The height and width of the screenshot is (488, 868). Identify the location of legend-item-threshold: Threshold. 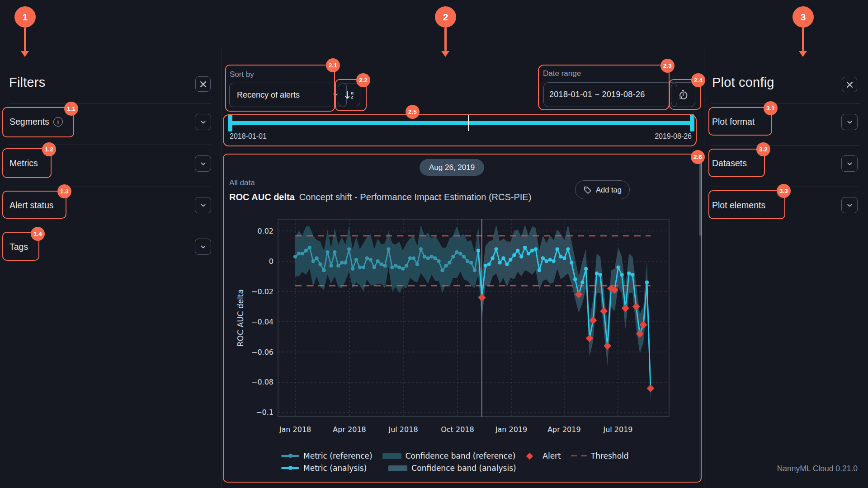
(600, 456).